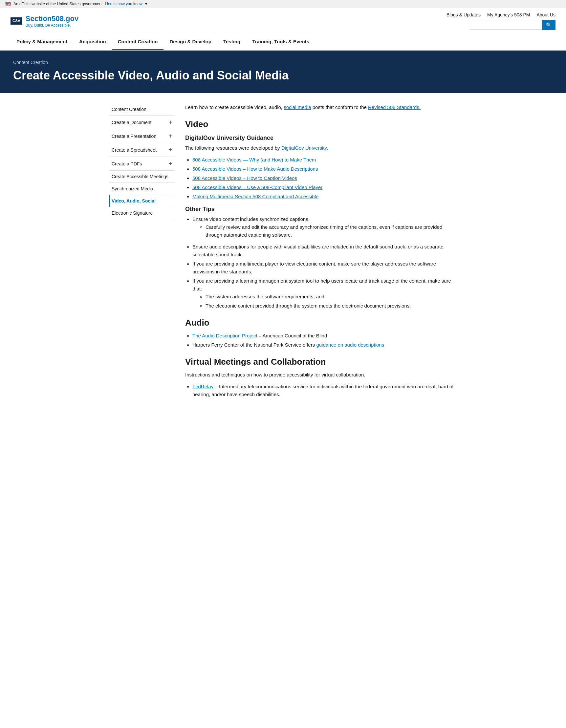  Describe the element at coordinates (58, 4) in the screenshot. I see `gov-banner-text: An official website of the United States…` at that location.